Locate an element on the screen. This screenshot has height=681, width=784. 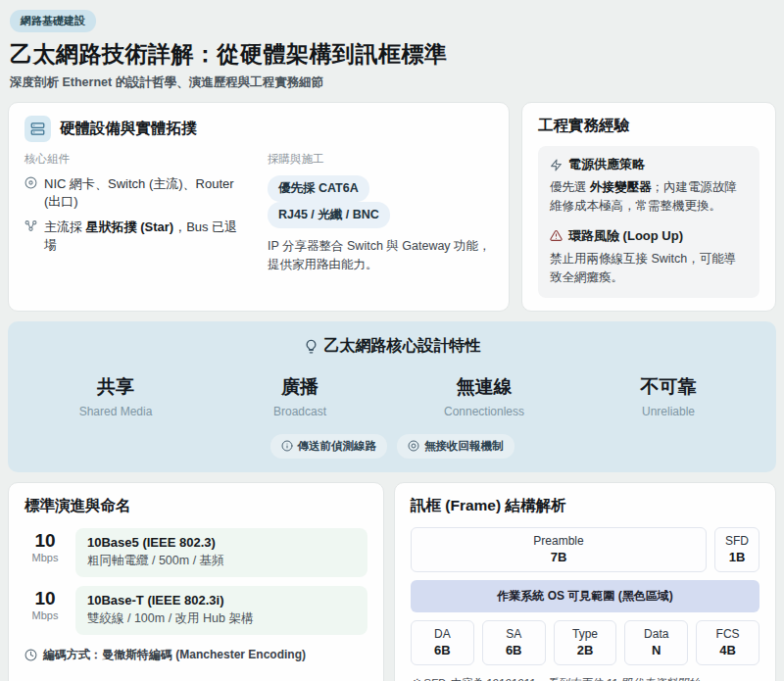
zap-icon is located at coordinates (557, 165).